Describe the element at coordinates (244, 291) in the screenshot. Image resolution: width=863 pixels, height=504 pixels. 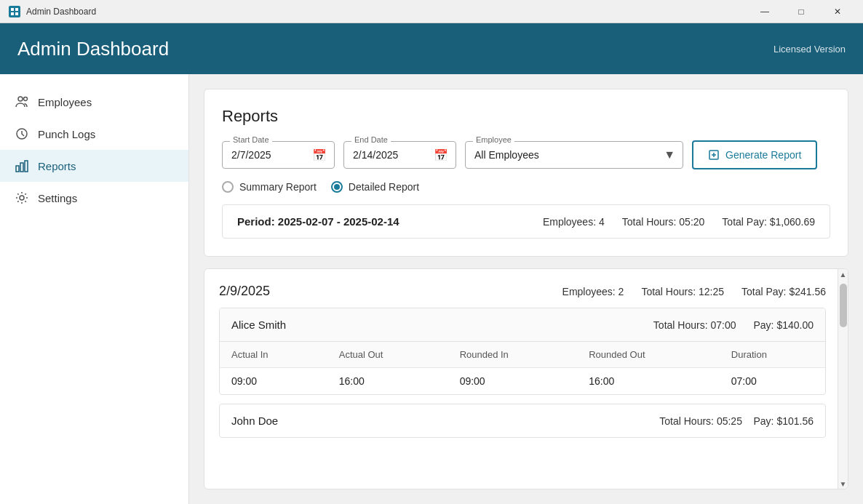
I see `date-title: 2/9/2025` at that location.